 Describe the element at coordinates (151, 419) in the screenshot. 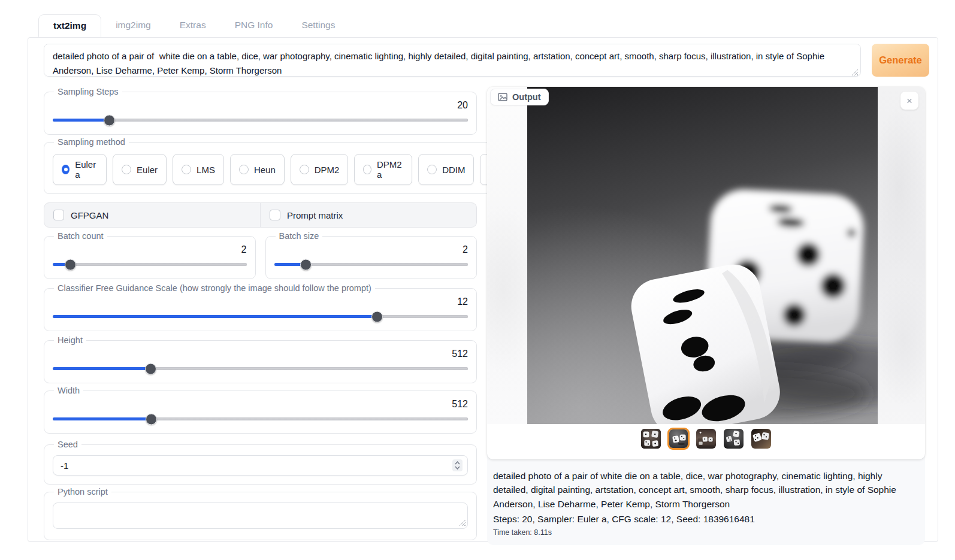

I see `width-slider-handle` at that location.